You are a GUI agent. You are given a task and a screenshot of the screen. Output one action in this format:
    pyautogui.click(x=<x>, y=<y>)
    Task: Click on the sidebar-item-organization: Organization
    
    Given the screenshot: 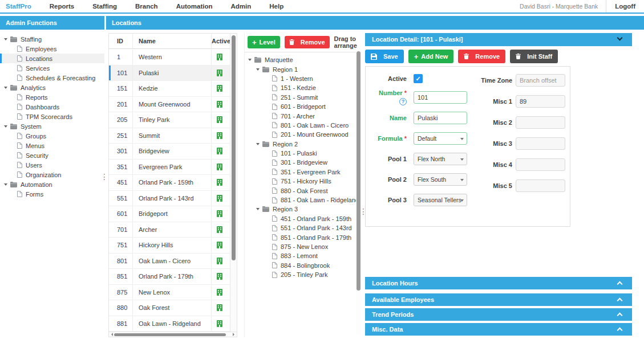 What is the action you would take?
    pyautogui.click(x=52, y=174)
    